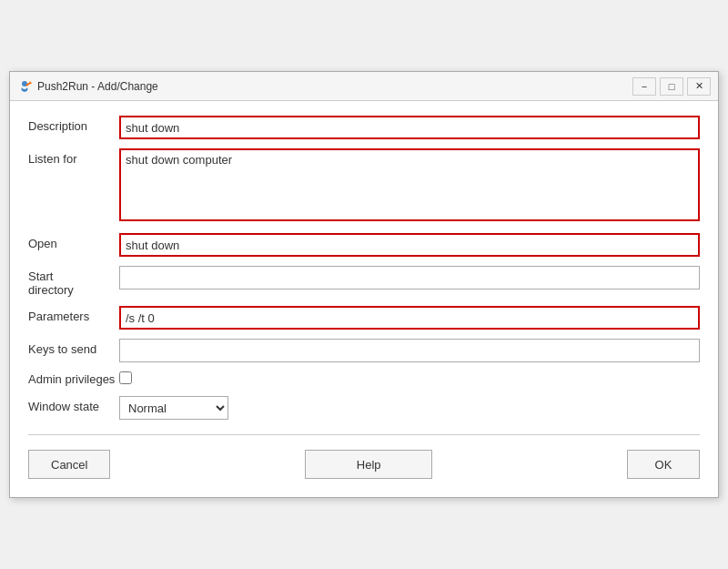 This screenshot has width=728, height=569. What do you see at coordinates (364, 435) in the screenshot?
I see `divider` at bounding box center [364, 435].